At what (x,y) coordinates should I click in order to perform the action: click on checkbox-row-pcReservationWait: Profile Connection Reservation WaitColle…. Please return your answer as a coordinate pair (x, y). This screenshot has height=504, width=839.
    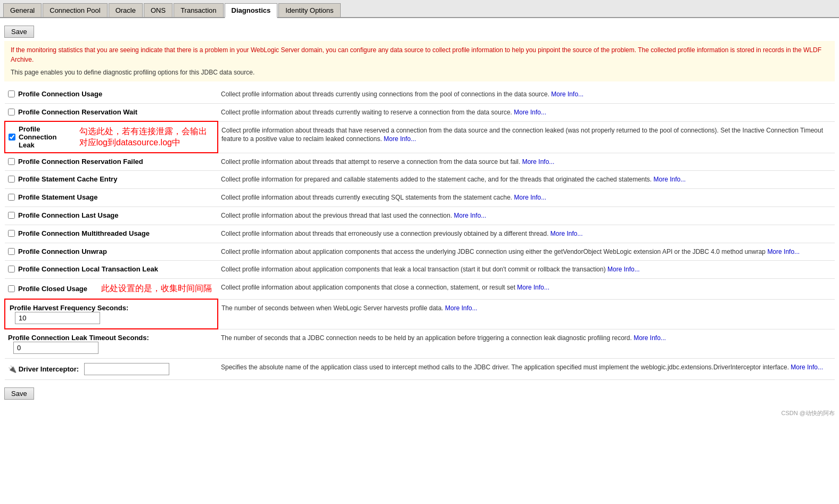
    Looking at the image, I should click on (420, 112).